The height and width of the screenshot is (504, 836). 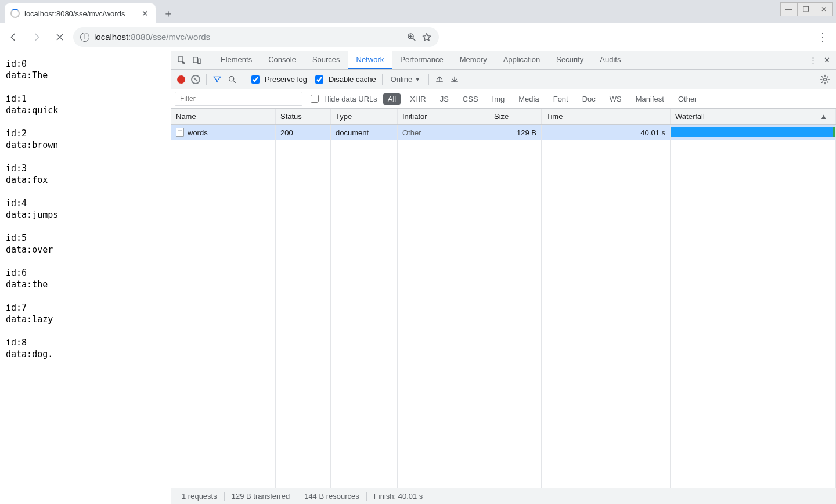 What do you see at coordinates (823, 116) in the screenshot?
I see `sort-asc-icon: ▲` at bounding box center [823, 116].